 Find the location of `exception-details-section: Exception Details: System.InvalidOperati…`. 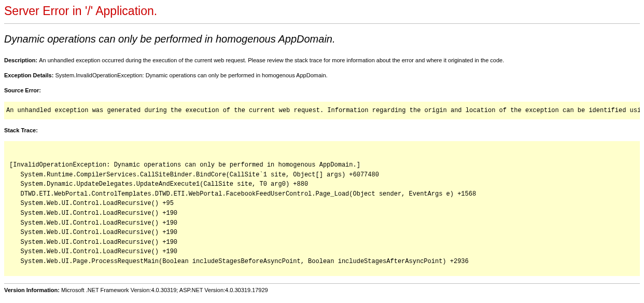

exception-details-section: Exception Details: System.InvalidOperati… is located at coordinates (322, 76).